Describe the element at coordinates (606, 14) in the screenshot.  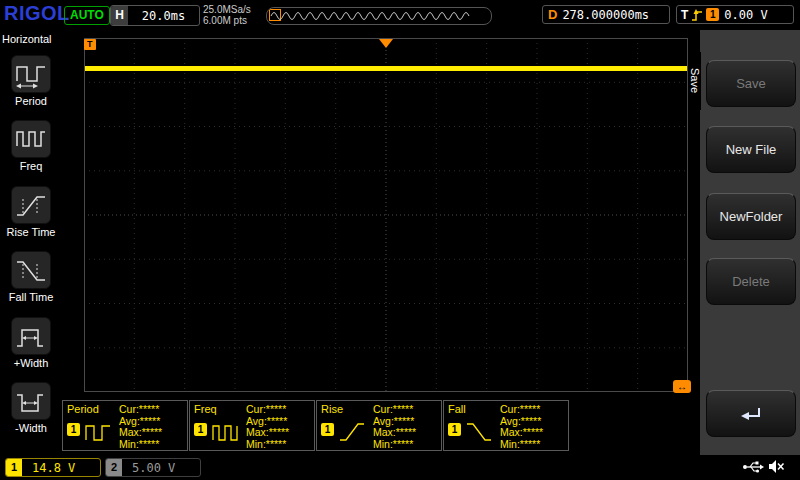
I see `delay-box: D 278.000000ms` at that location.